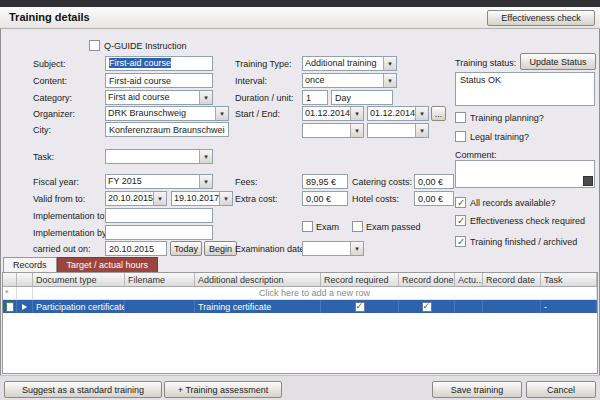 The height and width of the screenshot is (400, 600). What do you see at coordinates (70, 216) in the screenshot?
I see `implementation-to-label: Implementation to:` at bounding box center [70, 216].